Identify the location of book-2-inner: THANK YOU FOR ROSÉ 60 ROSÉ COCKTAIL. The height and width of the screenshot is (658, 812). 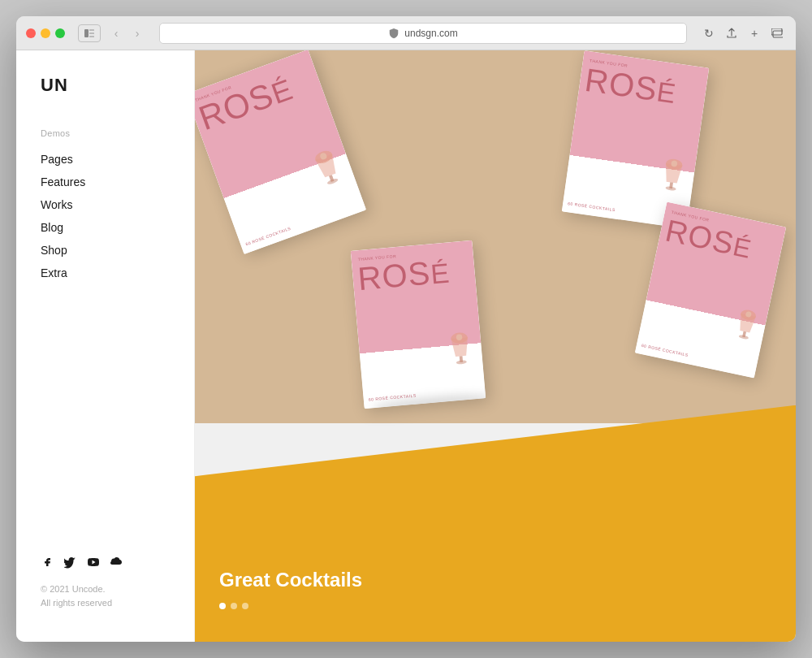
(635, 140).